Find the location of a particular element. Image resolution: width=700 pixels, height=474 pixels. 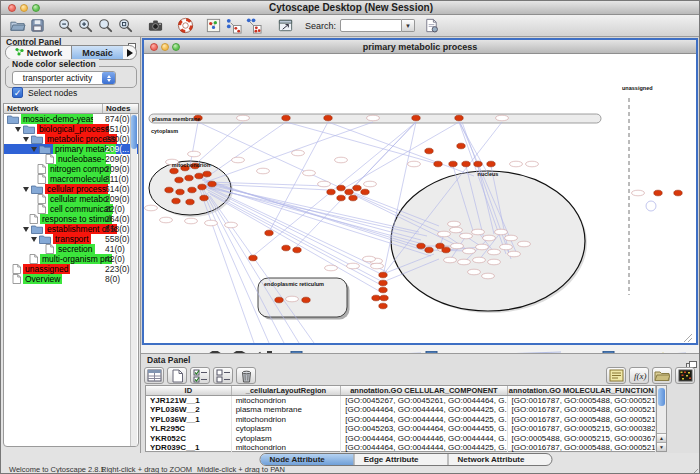

network-name-label: cellular process is located at coordinates (76, 189).